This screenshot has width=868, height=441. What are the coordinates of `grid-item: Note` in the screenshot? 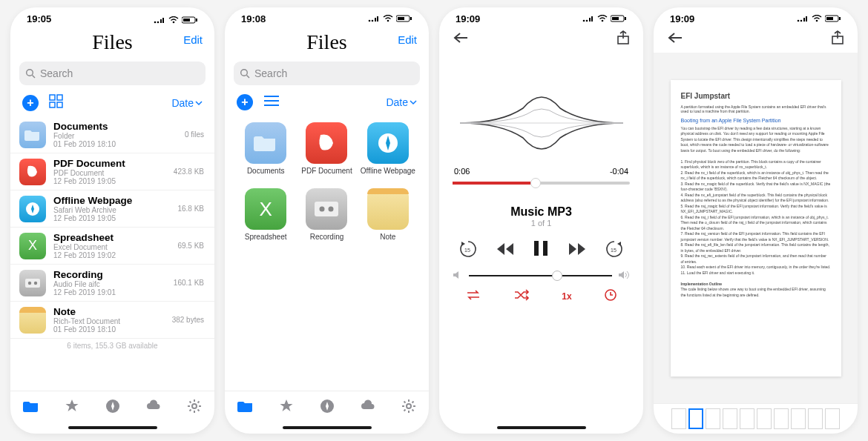 It's located at (388, 215).